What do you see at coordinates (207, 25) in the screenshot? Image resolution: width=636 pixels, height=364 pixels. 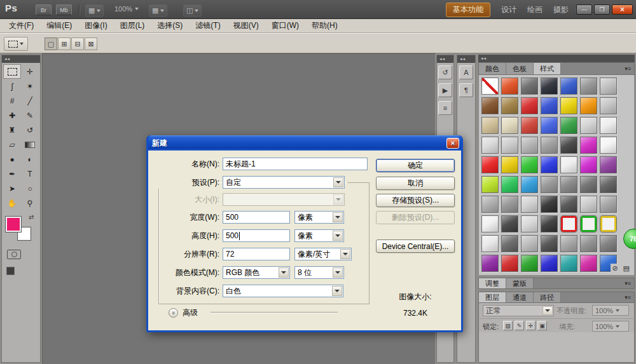 I see `menu-item-5: 滤镜(T)` at bounding box center [207, 25].